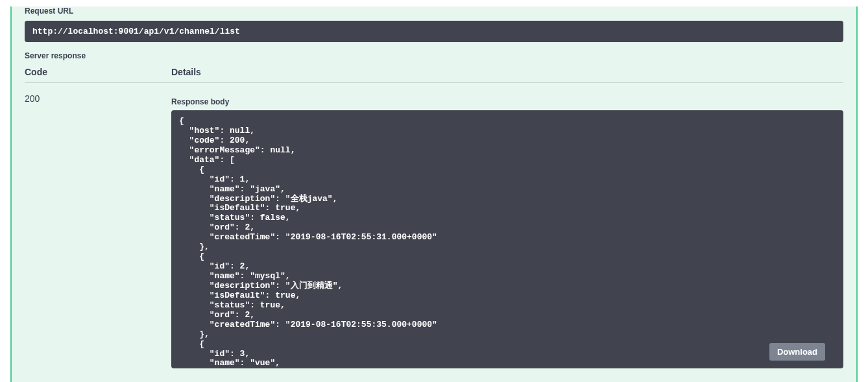 This screenshot has height=382, width=868. Describe the element at coordinates (507, 102) in the screenshot. I see `response-body-label: Response body` at that location.